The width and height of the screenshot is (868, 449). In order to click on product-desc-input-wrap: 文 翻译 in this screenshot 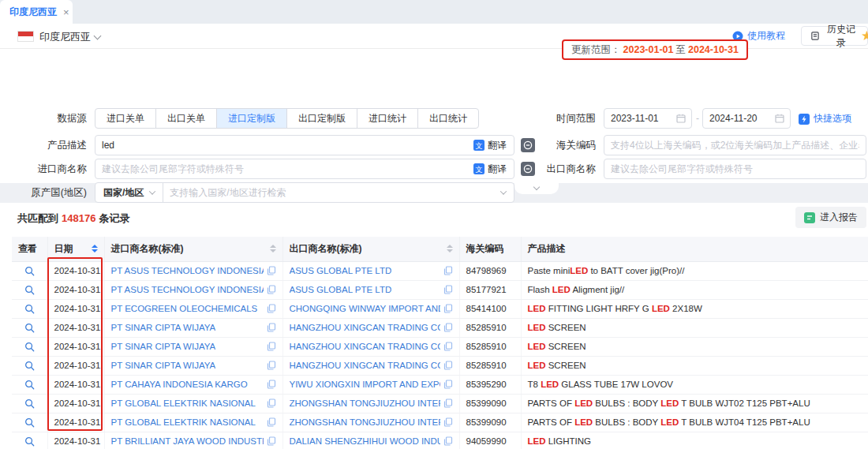, I will do `click(305, 145)`.